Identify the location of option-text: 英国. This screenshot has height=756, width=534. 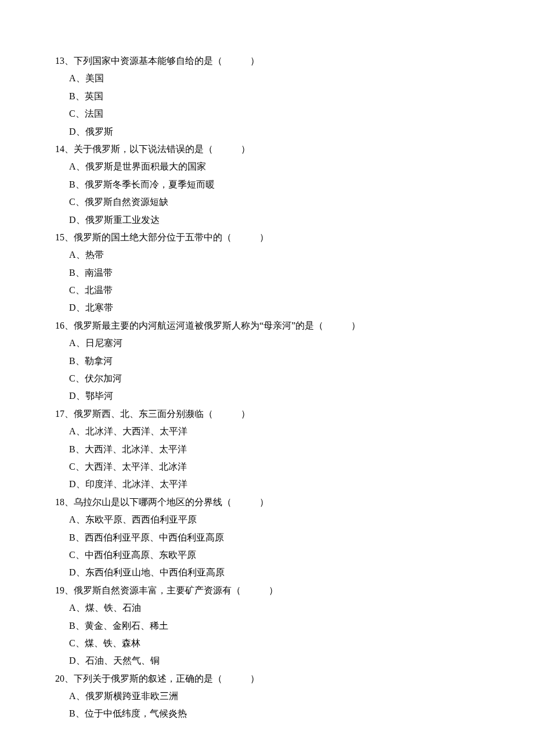
(94, 96).